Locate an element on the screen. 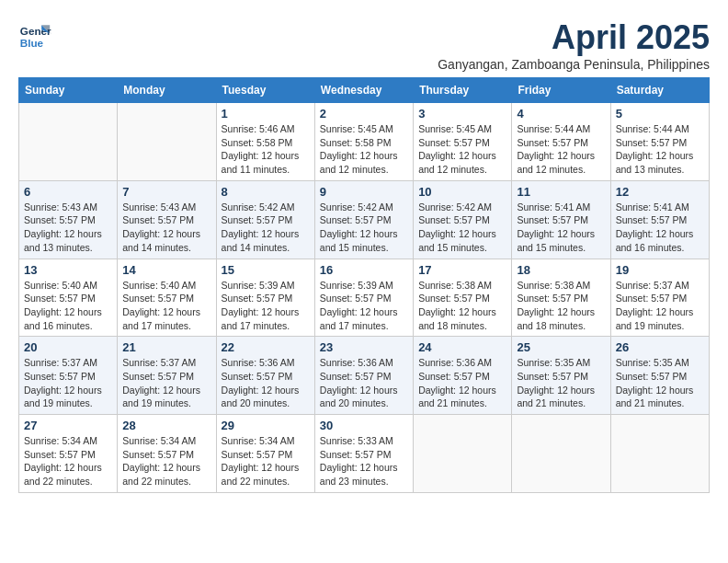 The width and height of the screenshot is (728, 563). day-info: Sunrise: 5:45 AM Sunset: 5:57 PM Dayligh… is located at coordinates (462, 149).